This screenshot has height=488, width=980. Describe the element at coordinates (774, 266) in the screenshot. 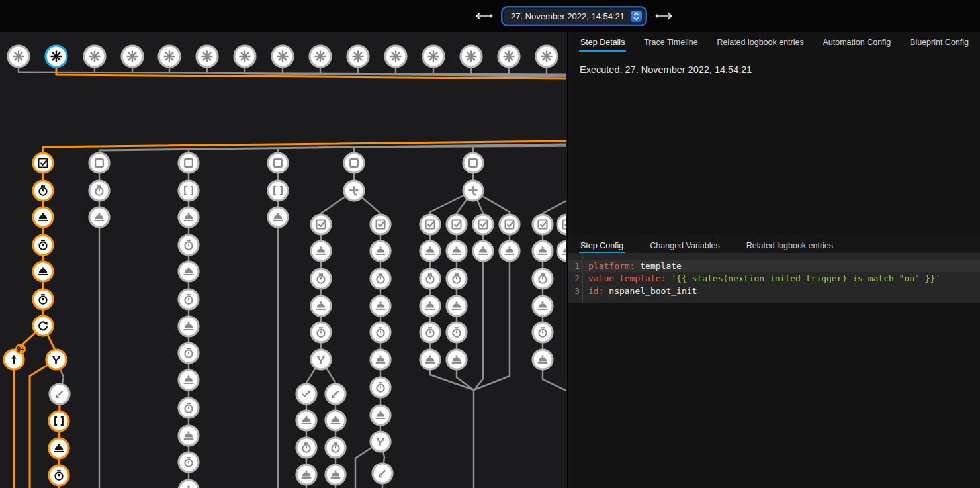

I see `code-line: 1platform: template` at that location.